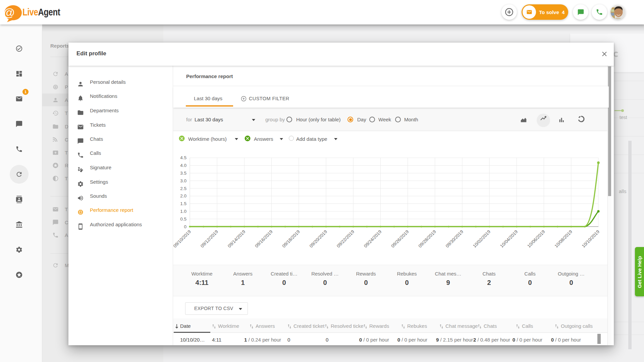 The width and height of the screenshot is (644, 362). Describe the element at coordinates (236, 239) in the screenshot. I see `svg-text: 09/14/2019` at that location.